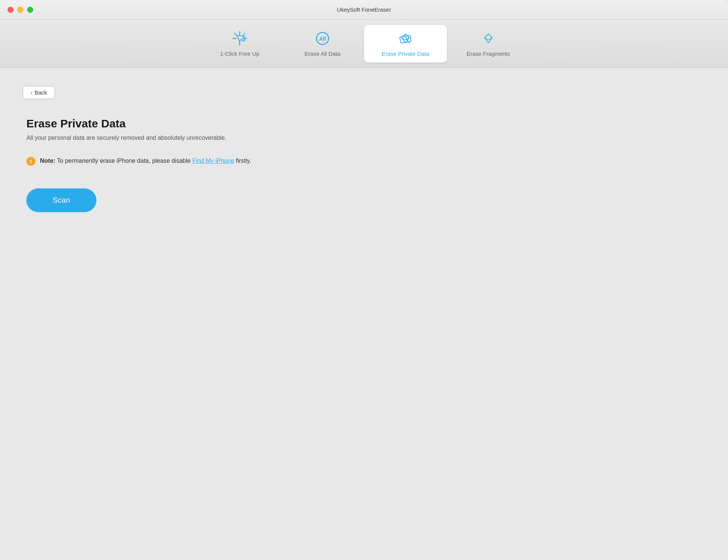 This screenshot has width=728, height=560. I want to click on tab-one-click-label: 1-Click Free Up, so click(240, 54).